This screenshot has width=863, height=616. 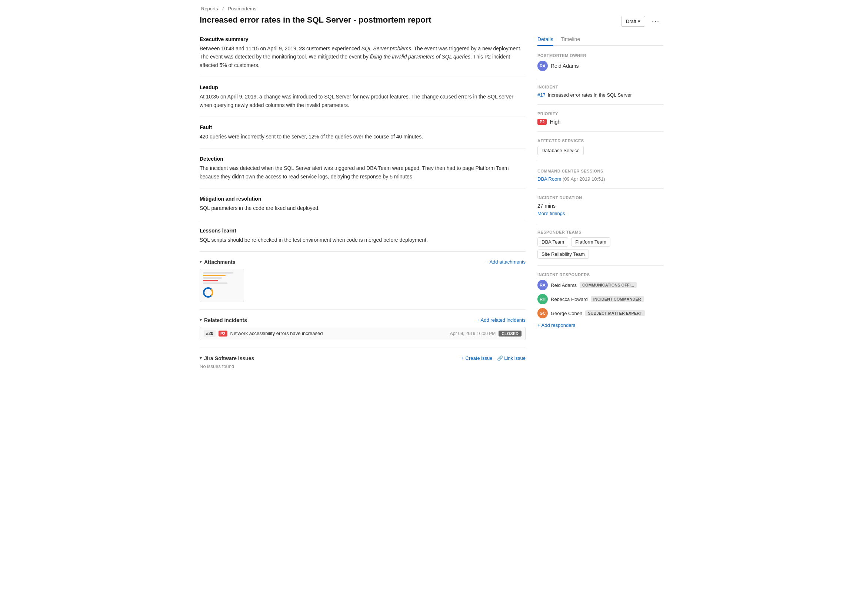 What do you see at coordinates (363, 137) in the screenshot?
I see `fault-body: 420 queries were incorrectly sent to the…` at bounding box center [363, 137].